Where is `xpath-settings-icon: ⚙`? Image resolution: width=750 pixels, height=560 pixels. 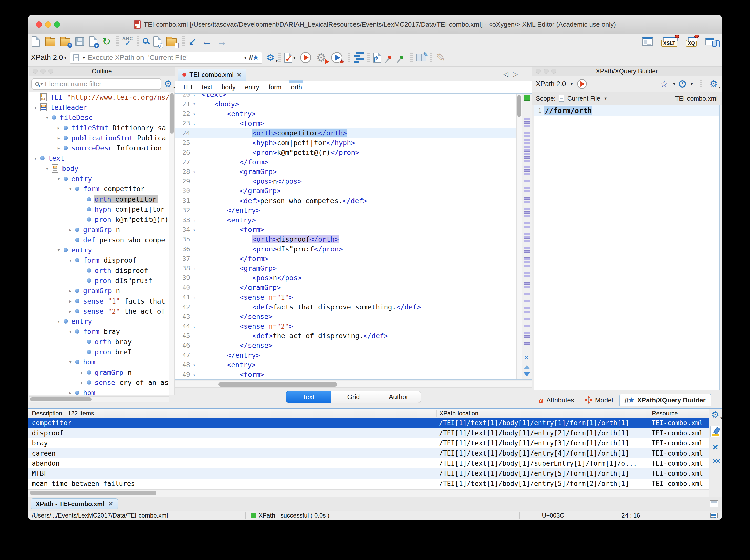
xpath-settings-icon: ⚙ is located at coordinates (270, 58).